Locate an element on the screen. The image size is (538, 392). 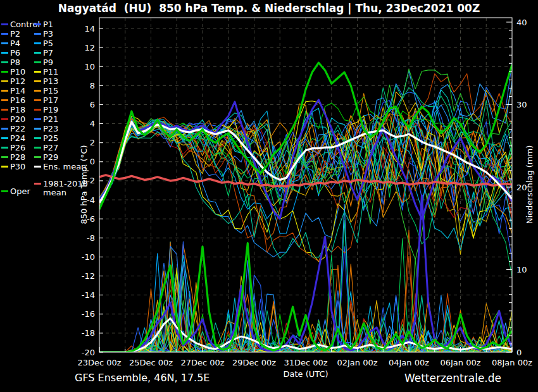
legend-item-p18: P18 is located at coordinates (13, 110).